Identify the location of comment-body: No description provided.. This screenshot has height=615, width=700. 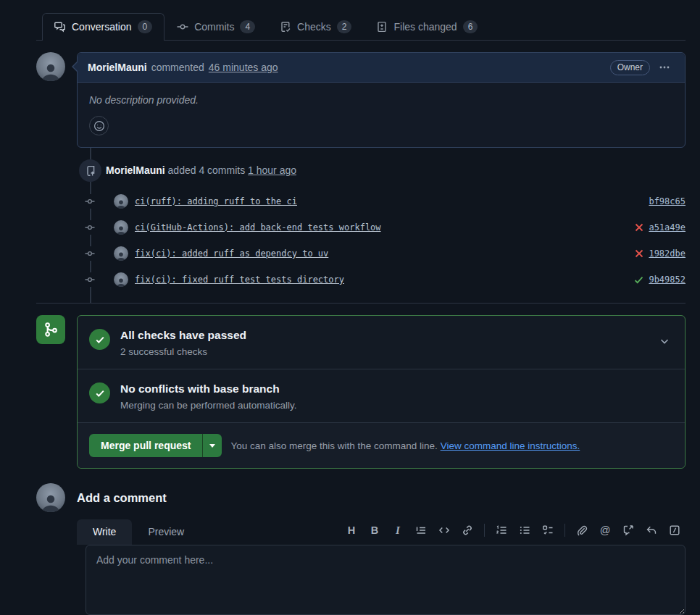
(381, 114).